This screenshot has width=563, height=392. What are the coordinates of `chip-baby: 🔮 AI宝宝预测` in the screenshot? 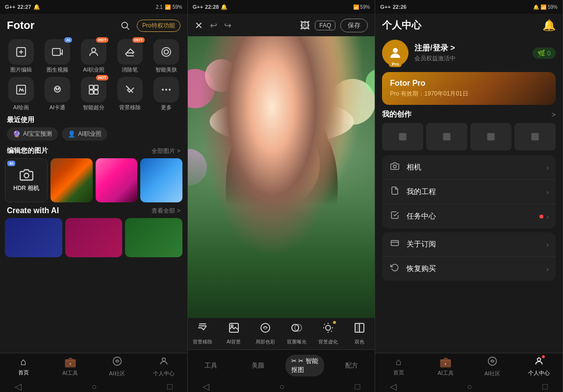 It's located at (32, 134).